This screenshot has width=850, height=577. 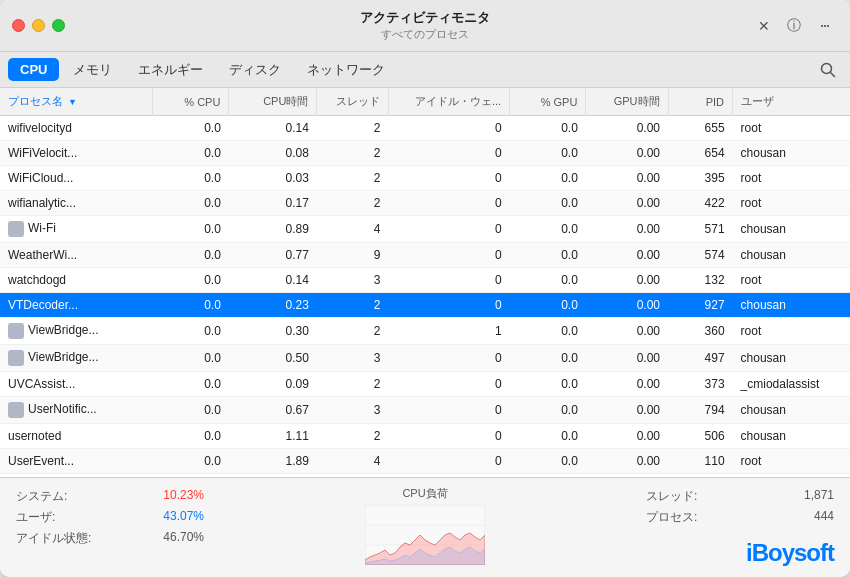 What do you see at coordinates (794, 26) in the screenshot?
I see `info-icon-btn: ⓘ` at bounding box center [794, 26].